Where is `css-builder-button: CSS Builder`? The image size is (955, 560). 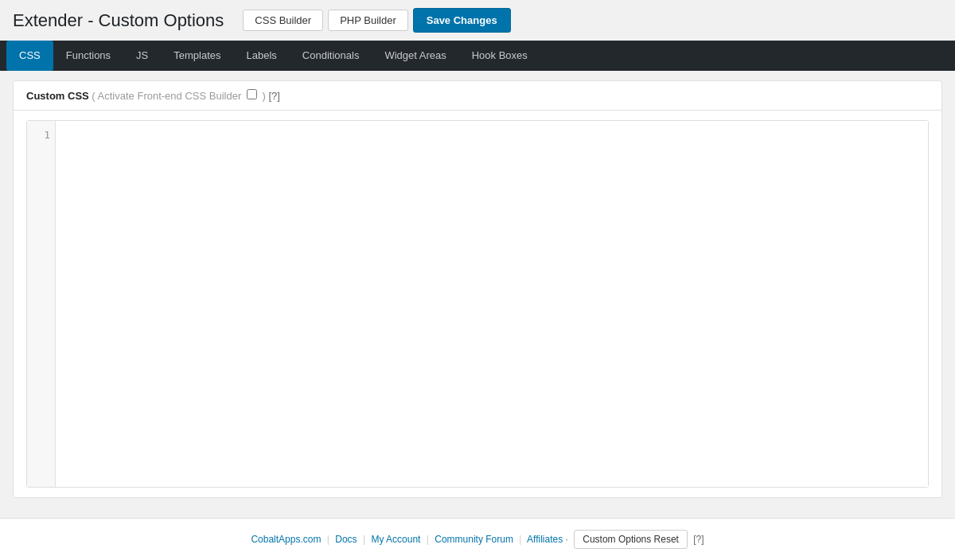
css-builder-button: CSS Builder is located at coordinates (283, 21).